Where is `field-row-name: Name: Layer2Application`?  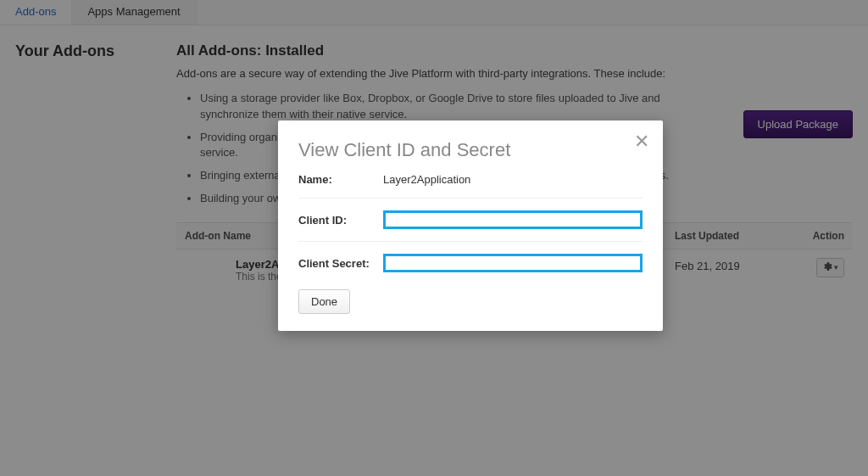
field-row-name: Name: Layer2Application is located at coordinates (470, 180).